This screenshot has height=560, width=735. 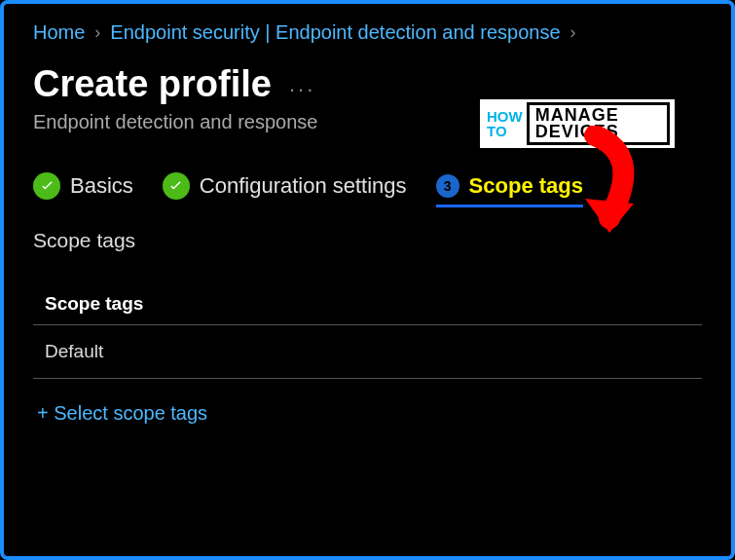 What do you see at coordinates (84, 186) in the screenshot?
I see `step-basics: Basics` at bounding box center [84, 186].